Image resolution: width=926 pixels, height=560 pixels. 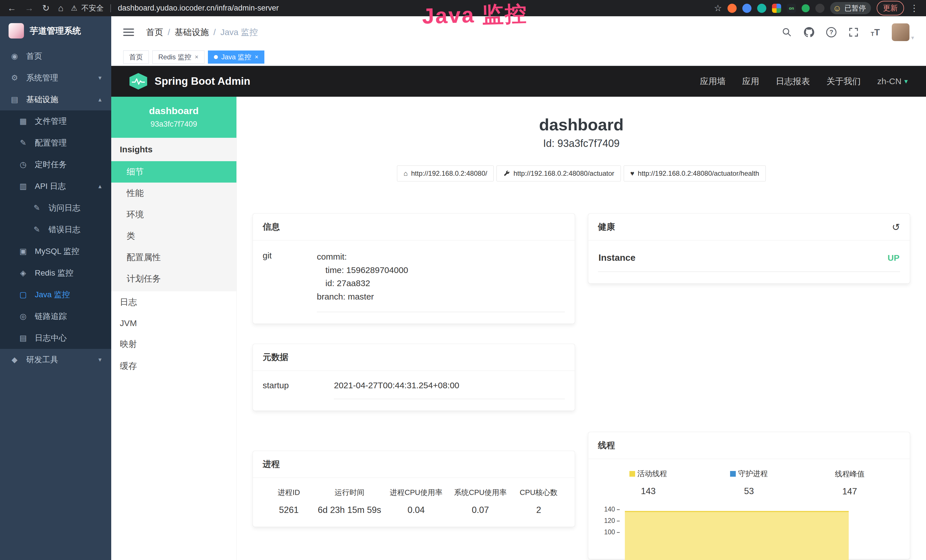 I want to click on instance-id-line: Id: 93a3fc7f7409, so click(x=581, y=144).